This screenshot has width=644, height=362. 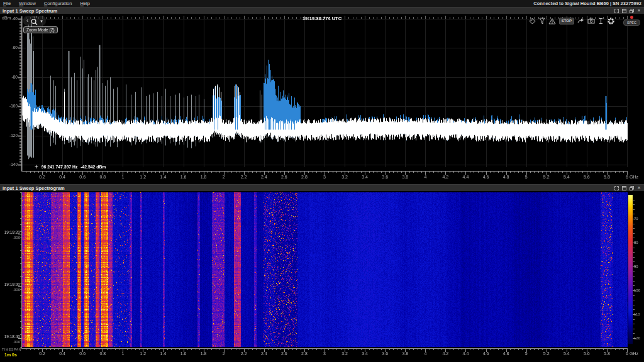 I want to click on spec-mode-control: SPEC, so click(x=631, y=21).